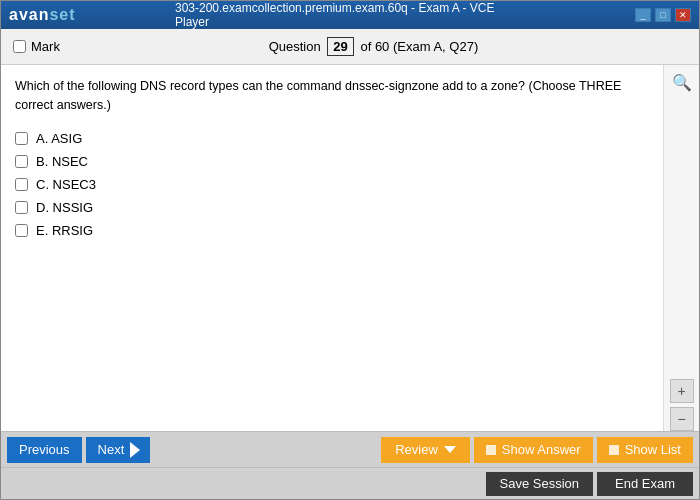  What do you see at coordinates (450, 450) in the screenshot?
I see `review-arrow-icon` at bounding box center [450, 450].